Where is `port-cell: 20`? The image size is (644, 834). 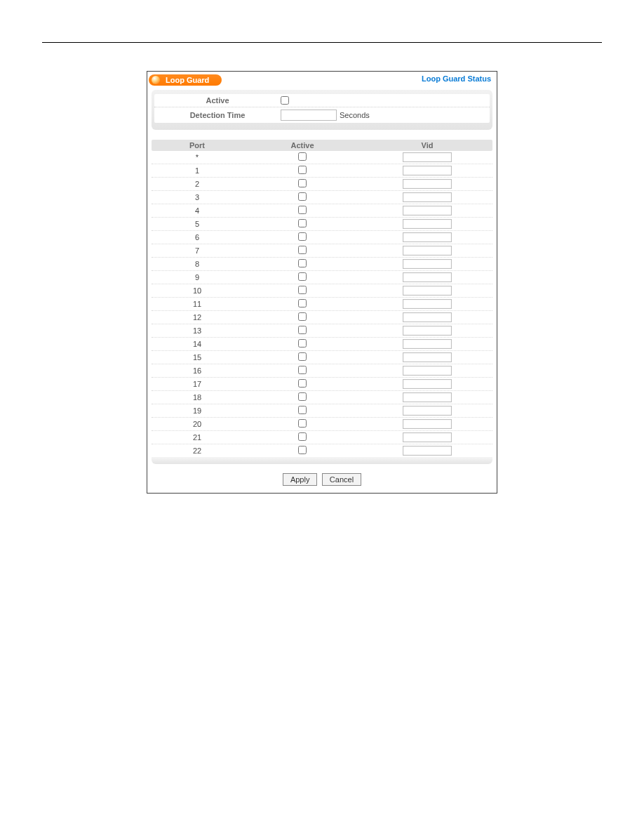 port-cell: 20 is located at coordinates (197, 424).